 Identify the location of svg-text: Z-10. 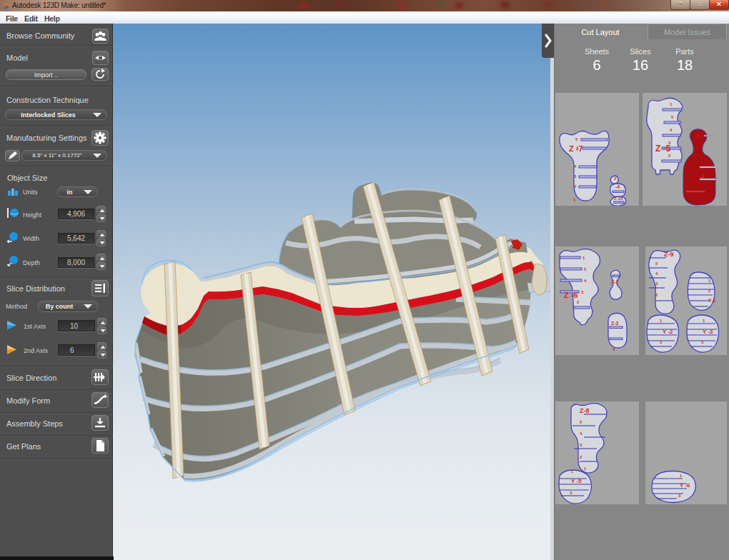
(619, 199).